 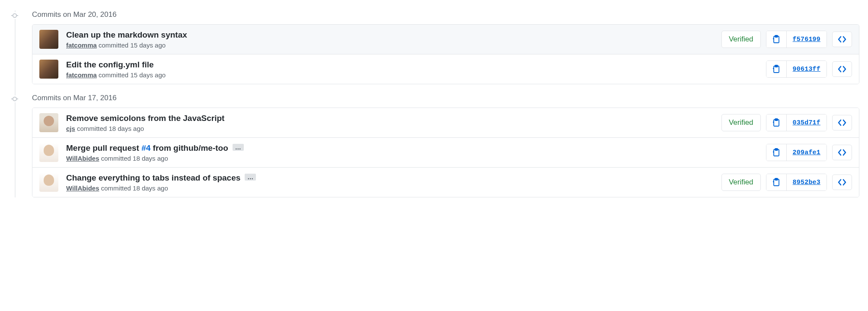 I want to click on commit-title-text: from github/me-too, so click(x=189, y=148).